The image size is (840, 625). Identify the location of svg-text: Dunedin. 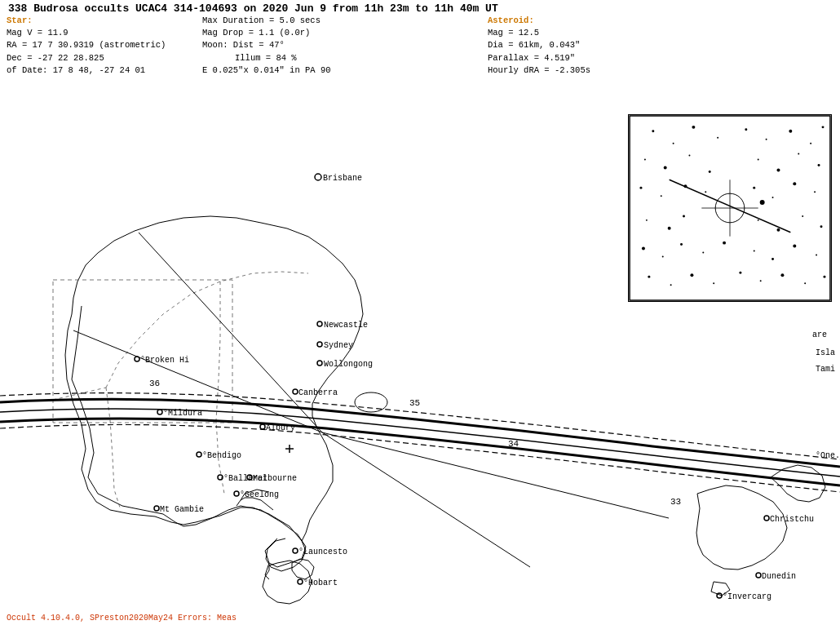
(779, 576).